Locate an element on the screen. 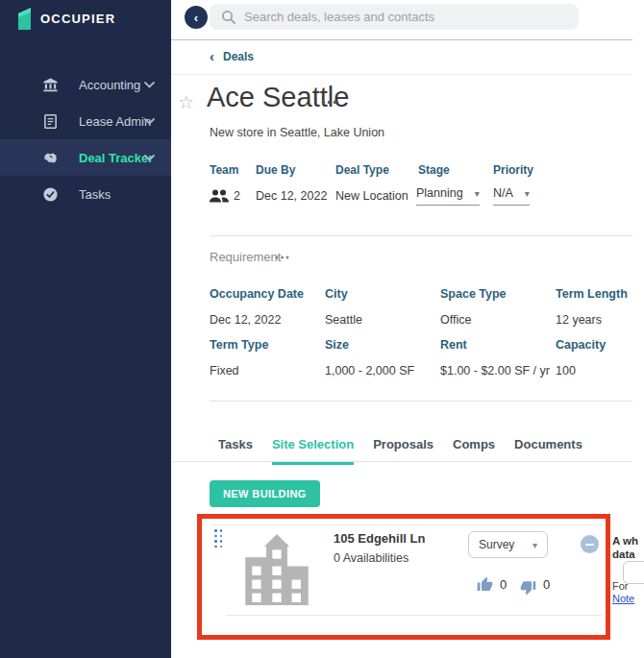 This screenshot has width=644, height=658. field-value: $1.00 - $2.00 SF / yr is located at coordinates (495, 371).